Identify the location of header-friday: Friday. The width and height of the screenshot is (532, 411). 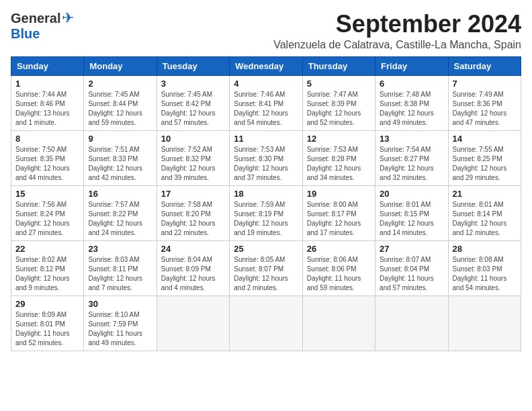
(412, 66).